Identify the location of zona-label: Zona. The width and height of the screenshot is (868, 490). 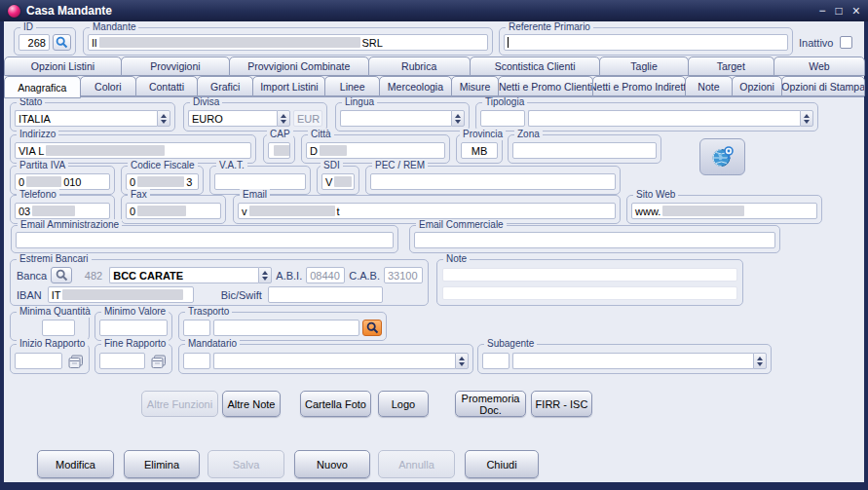
(528, 134).